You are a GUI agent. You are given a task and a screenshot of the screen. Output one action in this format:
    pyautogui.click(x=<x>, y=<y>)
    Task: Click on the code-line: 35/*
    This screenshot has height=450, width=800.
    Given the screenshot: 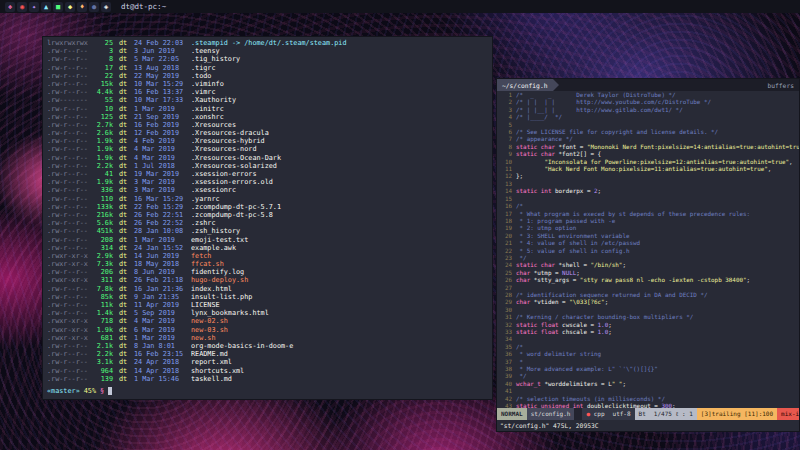 What is the action you would take?
    pyautogui.click(x=648, y=348)
    